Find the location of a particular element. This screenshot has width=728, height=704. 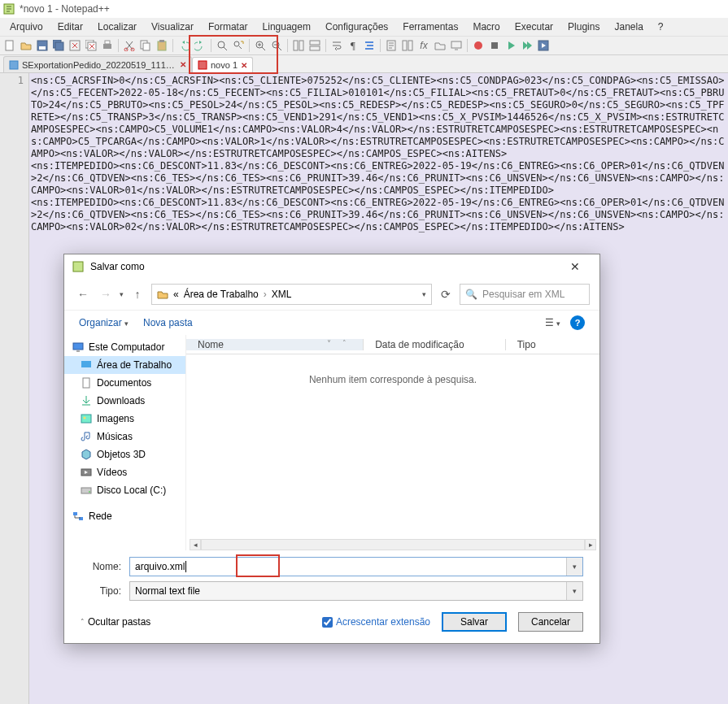

indent-guide-icon is located at coordinates (369, 46).